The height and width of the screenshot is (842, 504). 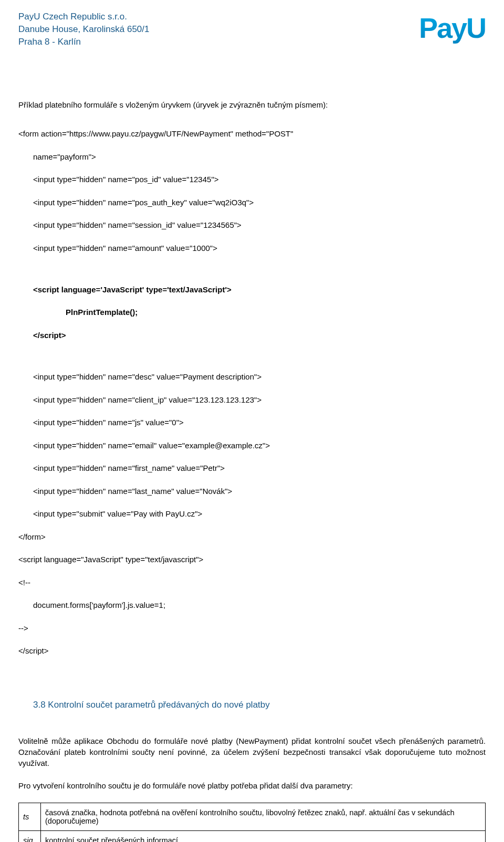 I want to click on code-line: <input type="submit" value="Pay with Pay…, so click(x=252, y=514).